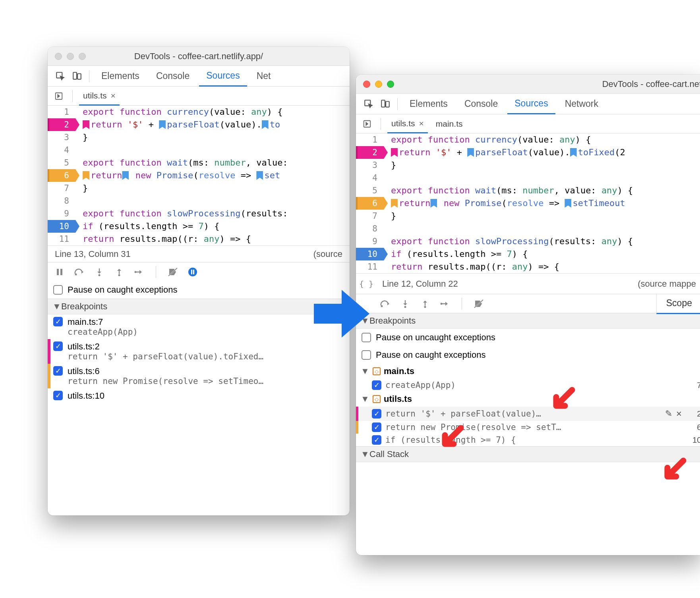 This screenshot has width=700, height=598. Describe the element at coordinates (199, 351) in the screenshot. I see `breakpoint-item: ✓ utils.ts:2 return '$' + parseFloat(val…` at that location.